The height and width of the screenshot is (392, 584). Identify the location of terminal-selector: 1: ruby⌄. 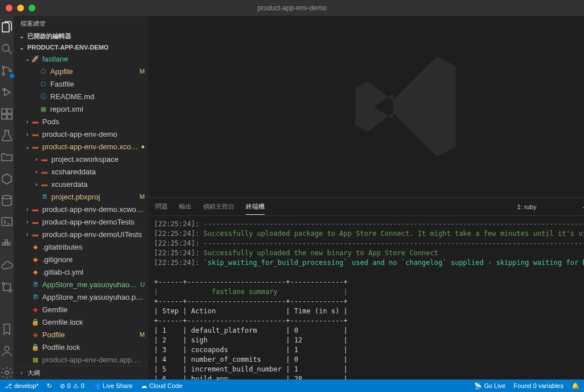
(551, 206).